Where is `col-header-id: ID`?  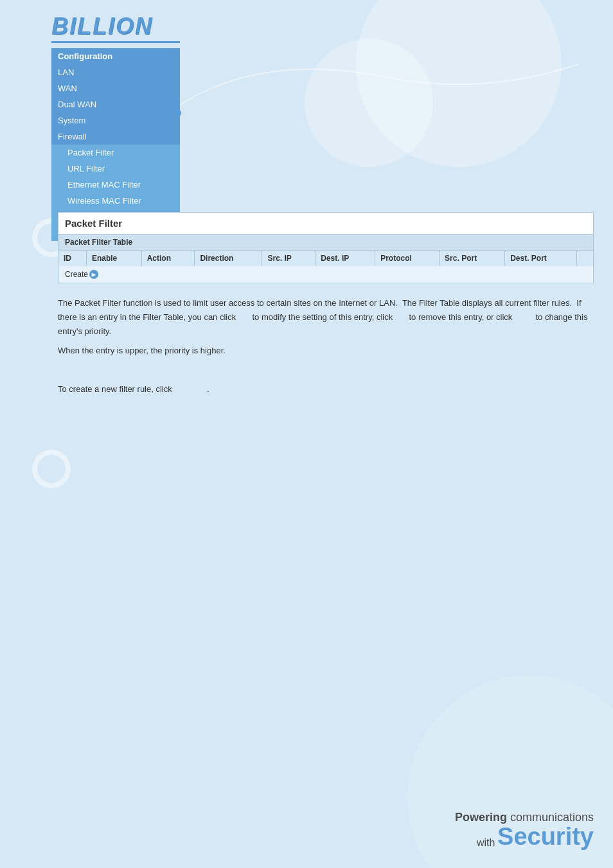 col-header-id: ID is located at coordinates (72, 258).